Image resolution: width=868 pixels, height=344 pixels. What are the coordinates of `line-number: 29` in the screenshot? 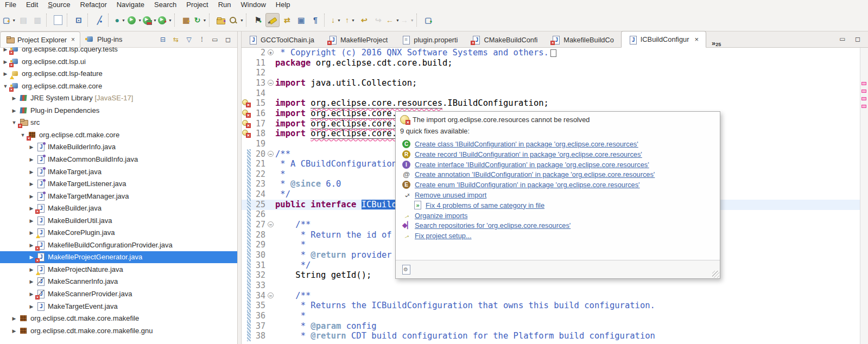 It's located at (257, 245).